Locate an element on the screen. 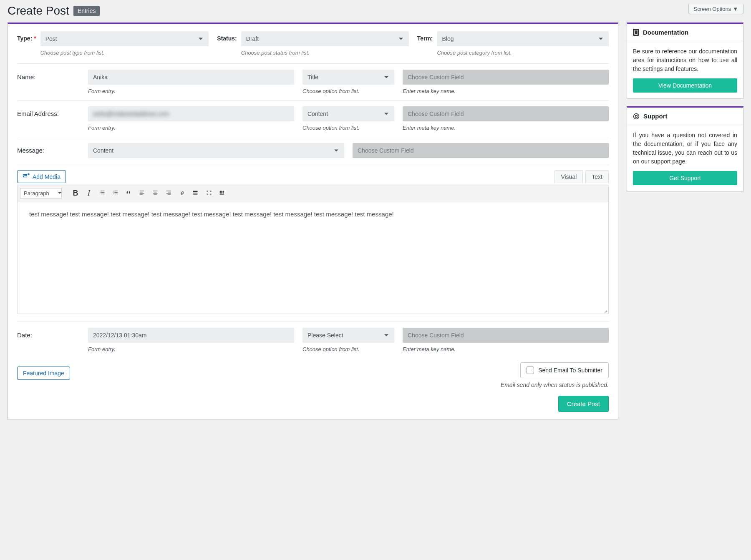 The image size is (751, 560). message-label: Message: is located at coordinates (48, 148).